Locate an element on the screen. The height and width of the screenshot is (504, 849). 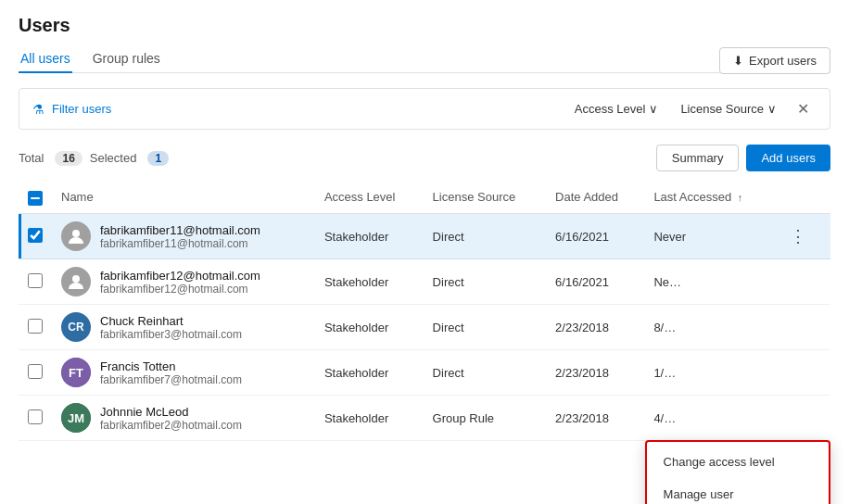
row1-name-cell: fabrikamfiber11@hotmail.com fabrikamfibe… is located at coordinates (184, 237).